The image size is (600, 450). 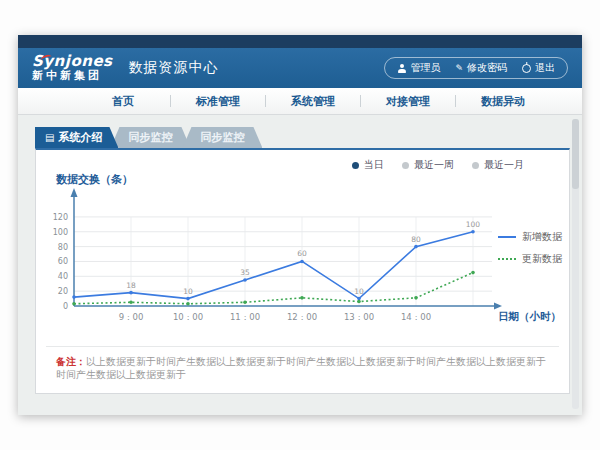 What do you see at coordinates (131, 286) in the screenshot?
I see `point-label: 18` at bounding box center [131, 286].